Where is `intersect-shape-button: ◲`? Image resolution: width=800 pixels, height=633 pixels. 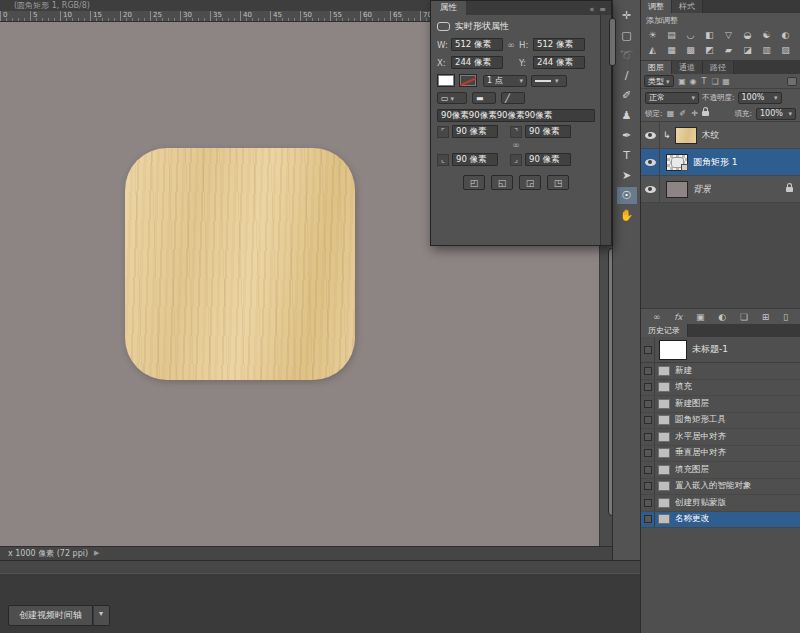 intersect-shape-button: ◲ is located at coordinates (530, 182).